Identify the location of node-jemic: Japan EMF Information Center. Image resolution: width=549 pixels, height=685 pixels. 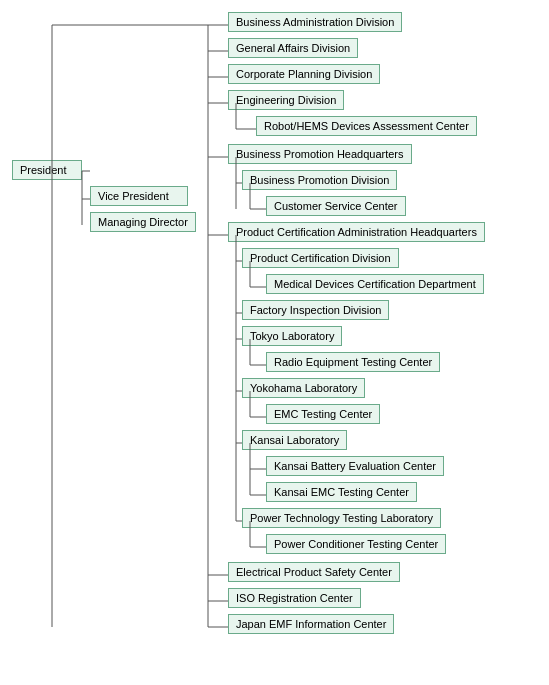
(311, 624).